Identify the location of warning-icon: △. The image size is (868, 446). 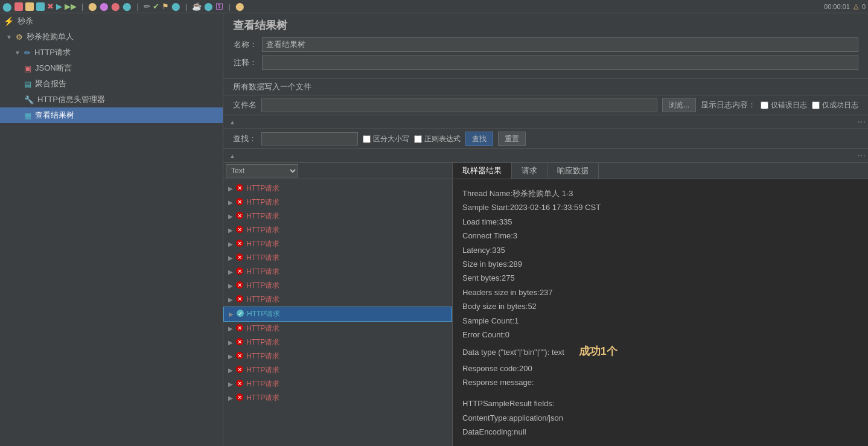
(856, 6).